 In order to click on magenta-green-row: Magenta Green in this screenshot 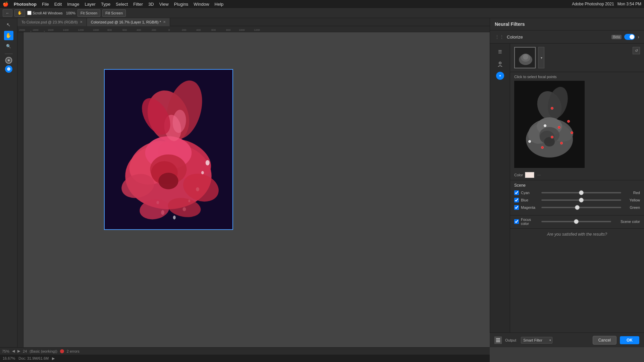, I will do `click(577, 207)`.